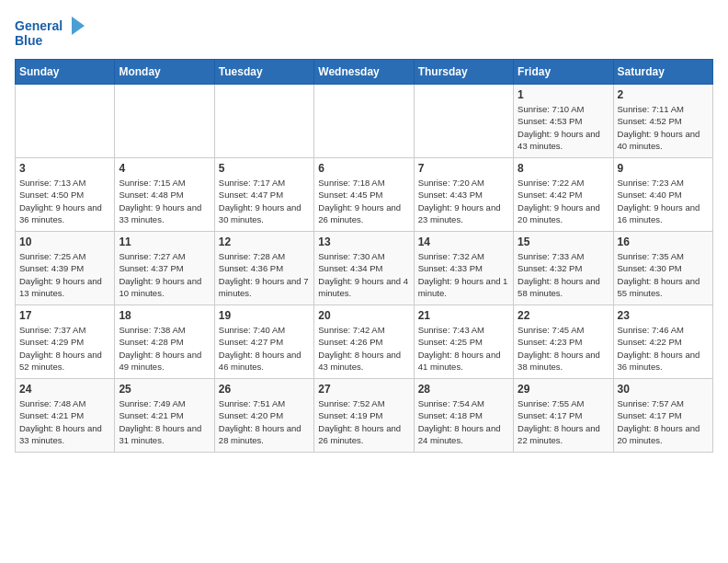 This screenshot has width=728, height=563. What do you see at coordinates (51, 33) in the screenshot?
I see `logo: GeneralBlue` at bounding box center [51, 33].